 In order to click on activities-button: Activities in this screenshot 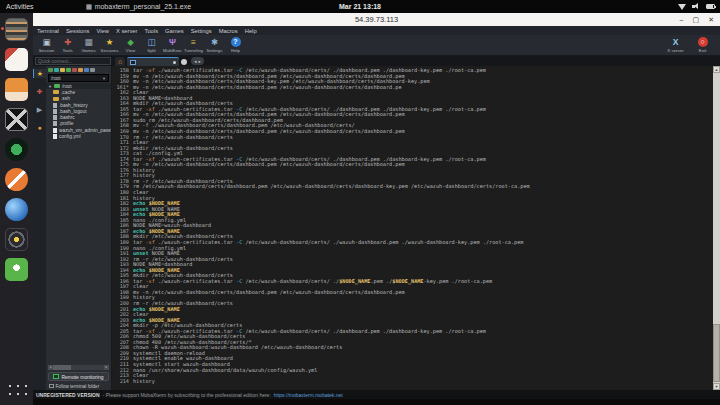, I will do `click(20, 6)`.